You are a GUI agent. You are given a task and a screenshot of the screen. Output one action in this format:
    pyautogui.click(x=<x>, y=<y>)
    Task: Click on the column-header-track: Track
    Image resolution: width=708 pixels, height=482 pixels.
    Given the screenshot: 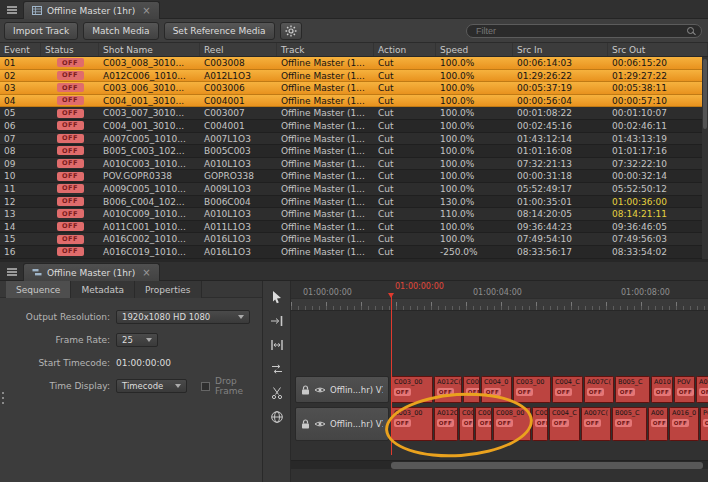 What is the action you would take?
    pyautogui.click(x=326, y=50)
    